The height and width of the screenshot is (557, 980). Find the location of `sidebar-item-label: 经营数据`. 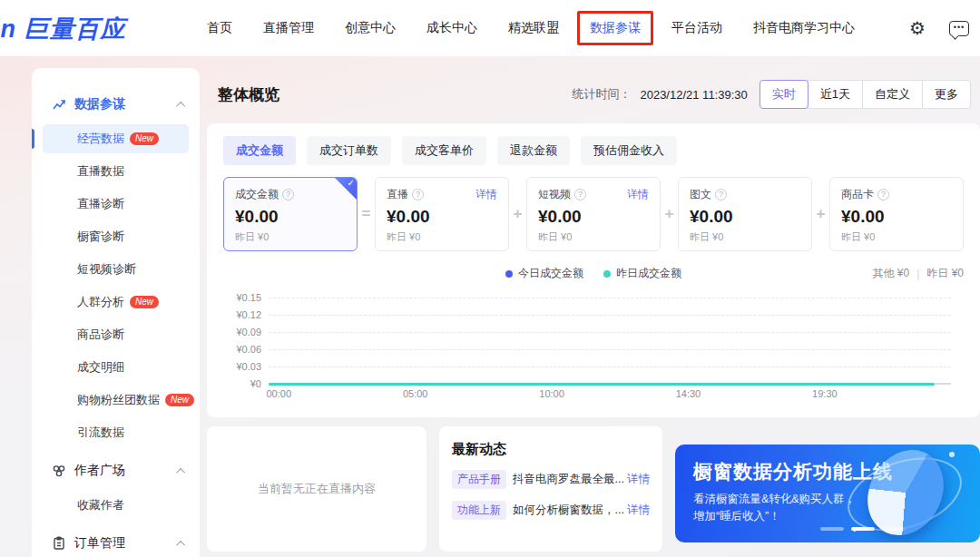

sidebar-item-label: 经营数据 is located at coordinates (101, 139).